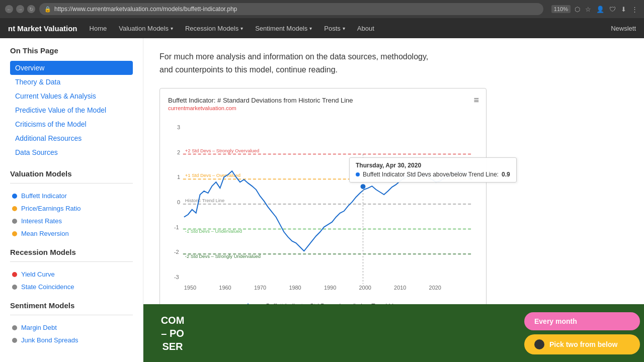 This screenshot has height=362, width=644. I want to click on sidebar-item-additional: Additional Resources, so click(71, 138).